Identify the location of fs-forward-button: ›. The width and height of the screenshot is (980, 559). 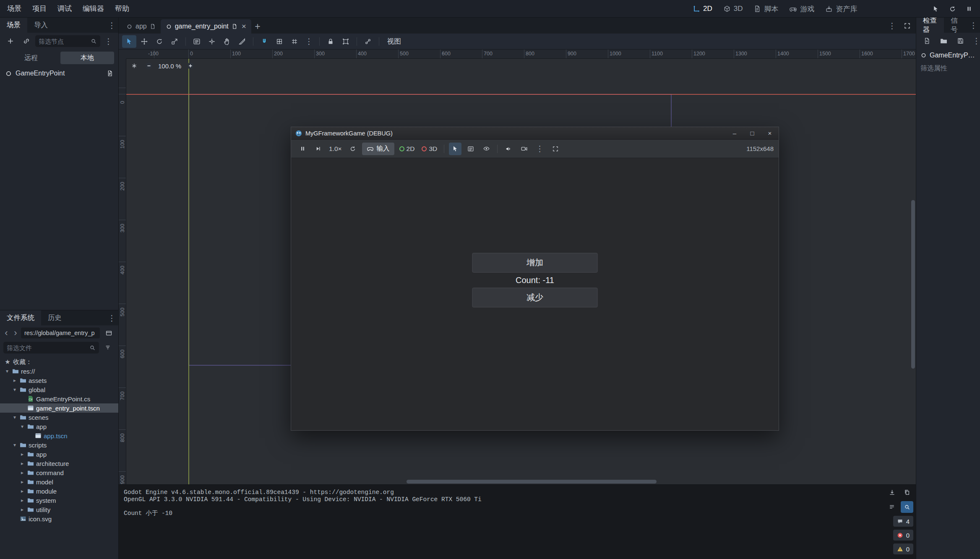
(16, 333).